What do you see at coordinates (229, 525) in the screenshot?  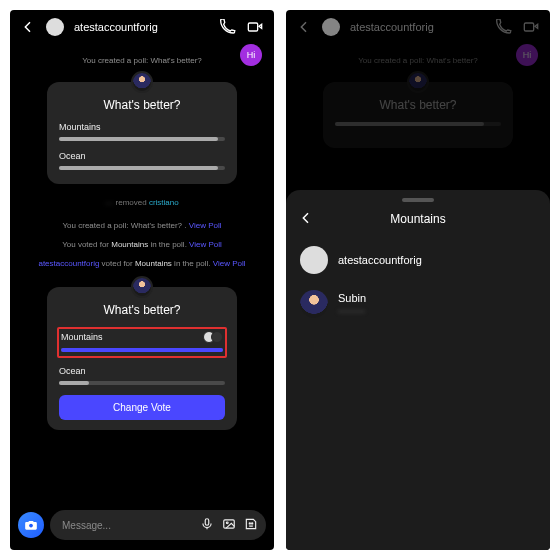 I see `gallery-icon` at bounding box center [229, 525].